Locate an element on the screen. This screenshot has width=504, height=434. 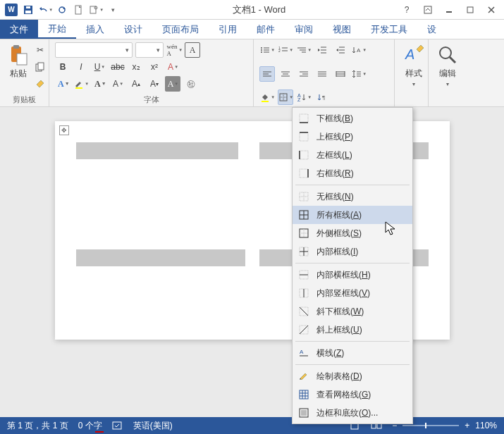
align-left-button is located at coordinates (267, 74).